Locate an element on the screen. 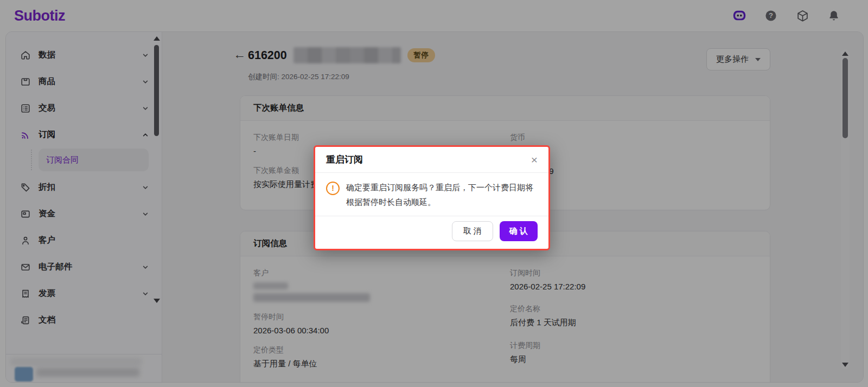 Image resolution: width=868 pixels, height=387 pixels. modal-header: 重启订阅 × is located at coordinates (432, 160).